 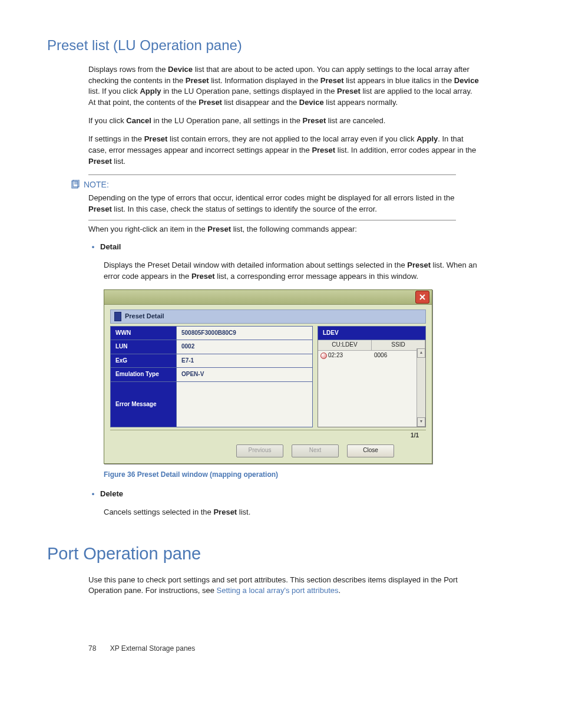 What do you see at coordinates (153, 648) in the screenshot?
I see `footer-title: XP External Storage panes` at bounding box center [153, 648].